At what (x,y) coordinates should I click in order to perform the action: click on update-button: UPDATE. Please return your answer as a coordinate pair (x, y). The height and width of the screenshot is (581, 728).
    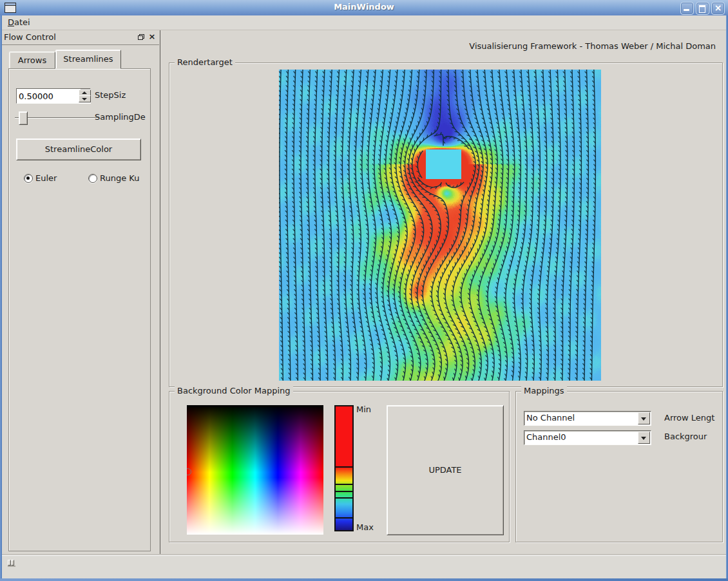
    Looking at the image, I should click on (445, 470).